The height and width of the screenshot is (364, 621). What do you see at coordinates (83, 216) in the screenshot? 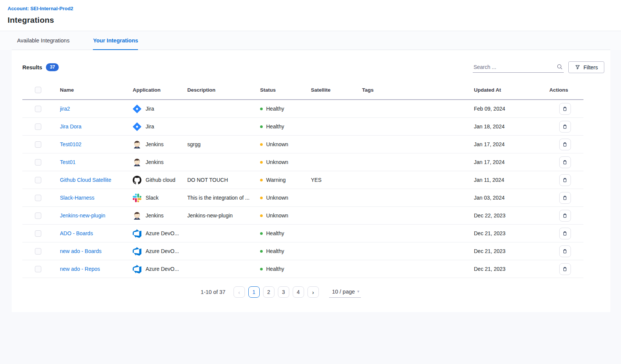
I see `integration-name-link: Jenkins-new-plugin` at bounding box center [83, 216].